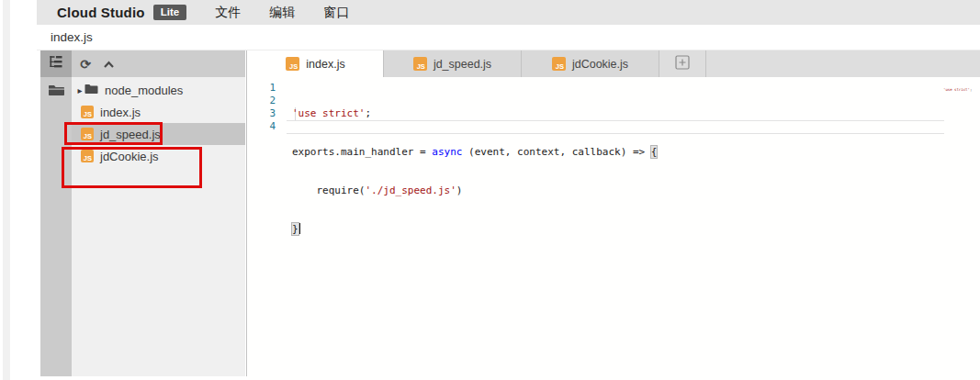 The height and width of the screenshot is (380, 980). What do you see at coordinates (6, 190) in the screenshot?
I see `left-scroll-track` at bounding box center [6, 190].